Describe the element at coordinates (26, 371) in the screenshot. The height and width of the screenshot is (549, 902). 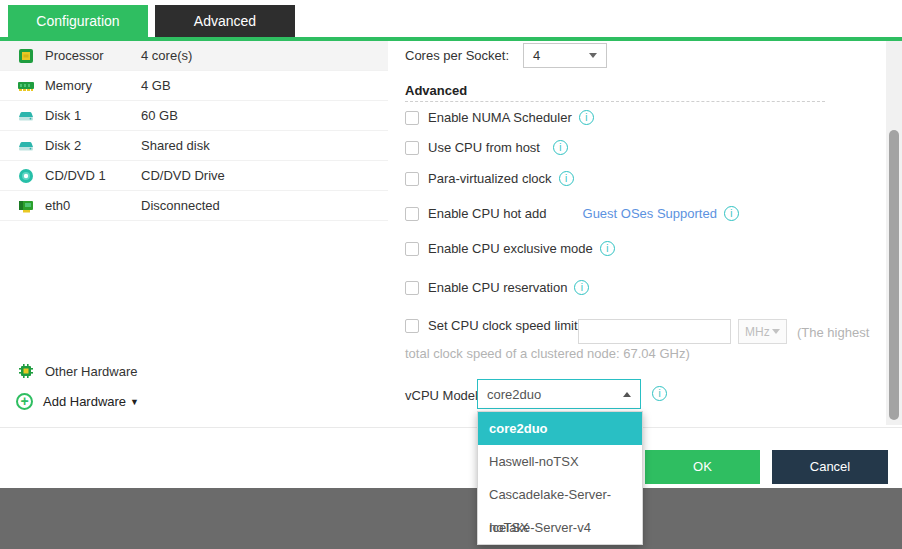
I see `other-hardware-icon` at that location.